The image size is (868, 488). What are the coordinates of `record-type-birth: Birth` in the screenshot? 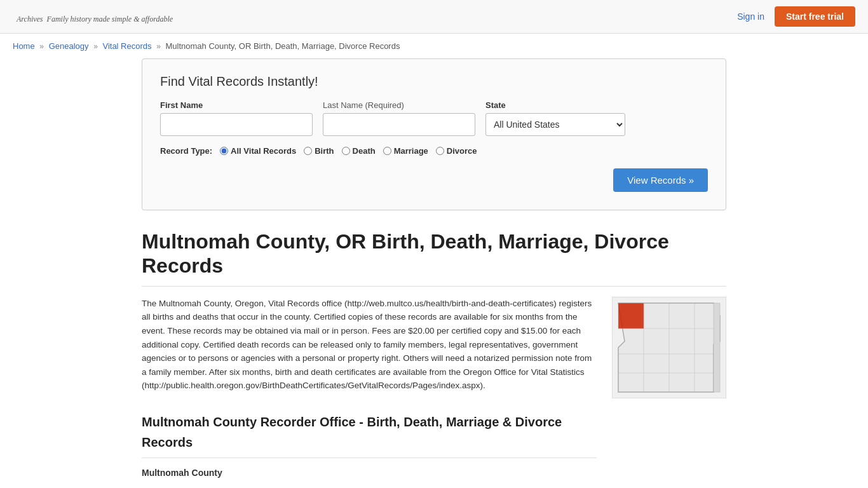 It's located at (319, 151).